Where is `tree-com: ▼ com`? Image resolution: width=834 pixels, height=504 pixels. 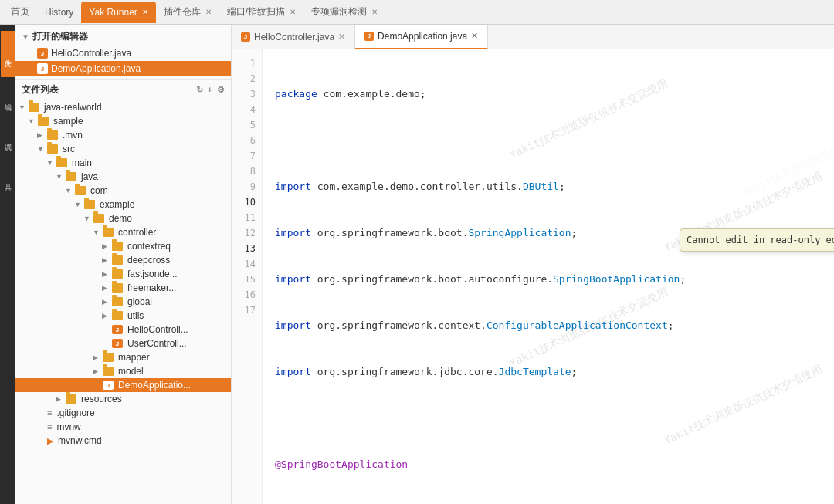 tree-com: ▼ com is located at coordinates (124, 191).